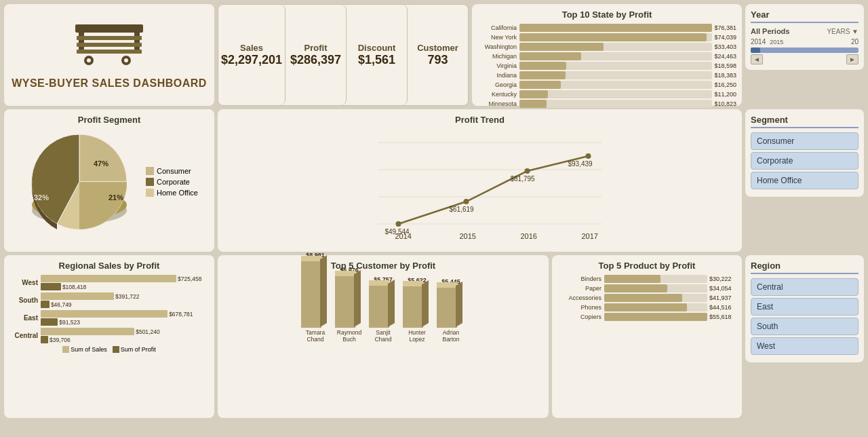 This screenshot has height=437, width=868. Describe the element at coordinates (438, 55) in the screenshot. I see `kpi-customer: Customer 793` at that location.